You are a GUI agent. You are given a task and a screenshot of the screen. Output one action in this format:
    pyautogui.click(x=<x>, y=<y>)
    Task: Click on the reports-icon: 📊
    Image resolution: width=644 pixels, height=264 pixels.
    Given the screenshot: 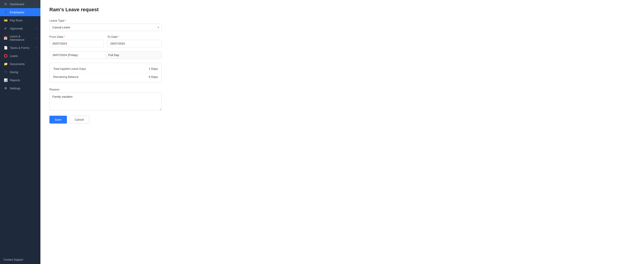 What is the action you would take?
    pyautogui.click(x=6, y=80)
    